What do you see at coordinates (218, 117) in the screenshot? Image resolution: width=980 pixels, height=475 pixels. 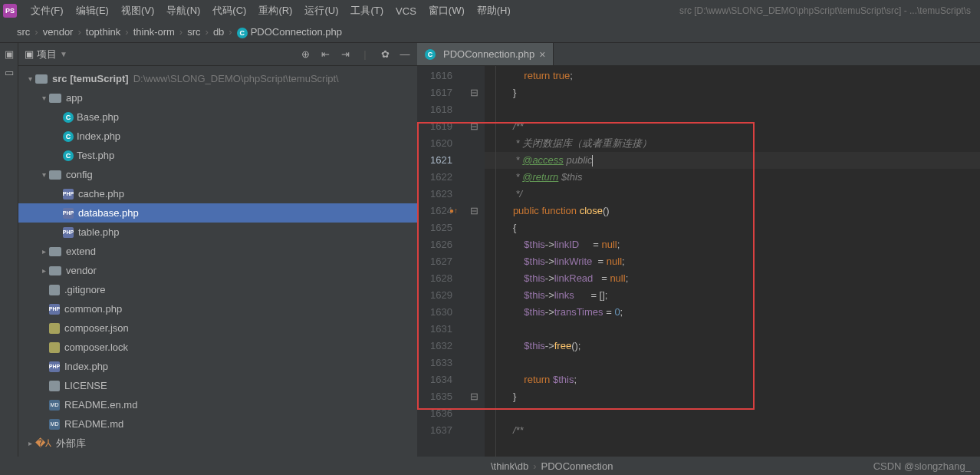 I see `tree-base: CBase.php` at bounding box center [218, 117].